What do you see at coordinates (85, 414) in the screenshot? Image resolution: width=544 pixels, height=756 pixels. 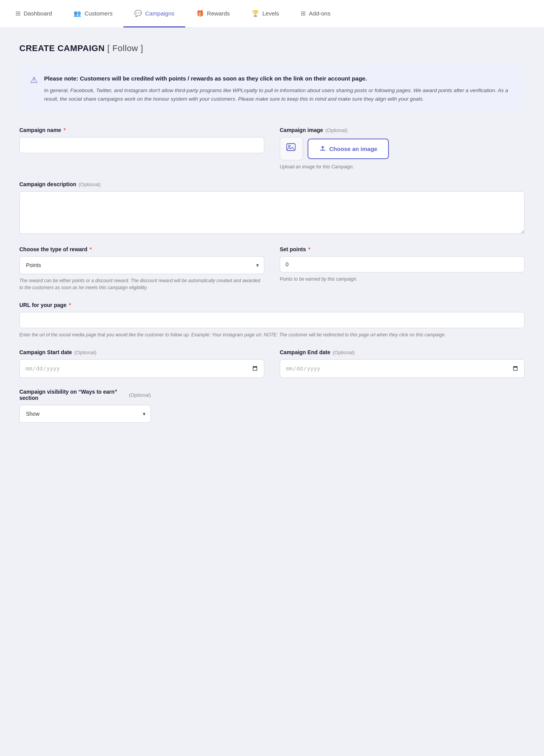 I see `visibility-select-wrapper: Show Hide ▾` at bounding box center [85, 414].